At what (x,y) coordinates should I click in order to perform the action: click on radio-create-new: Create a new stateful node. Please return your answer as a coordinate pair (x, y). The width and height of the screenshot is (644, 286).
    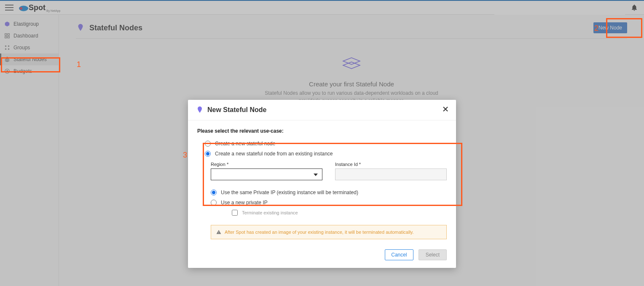
    Looking at the image, I should click on (326, 144).